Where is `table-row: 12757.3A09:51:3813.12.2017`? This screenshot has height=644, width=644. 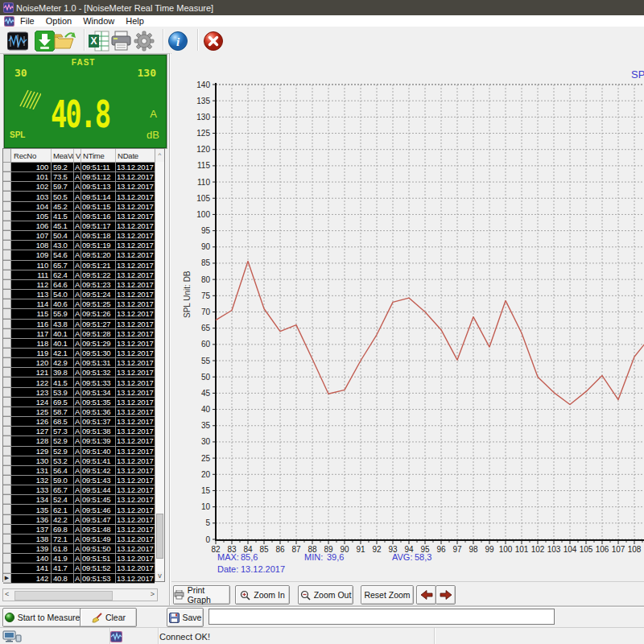 table-row: 12757.3A09:51:3813.12.2017 is located at coordinates (79, 431).